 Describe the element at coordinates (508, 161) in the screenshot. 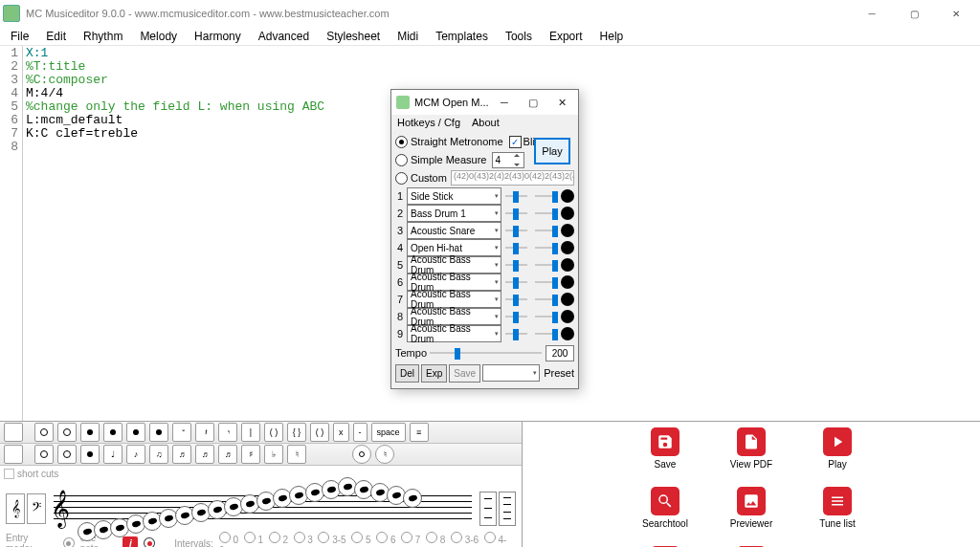

I see `simple-measure-spin: 4` at that location.